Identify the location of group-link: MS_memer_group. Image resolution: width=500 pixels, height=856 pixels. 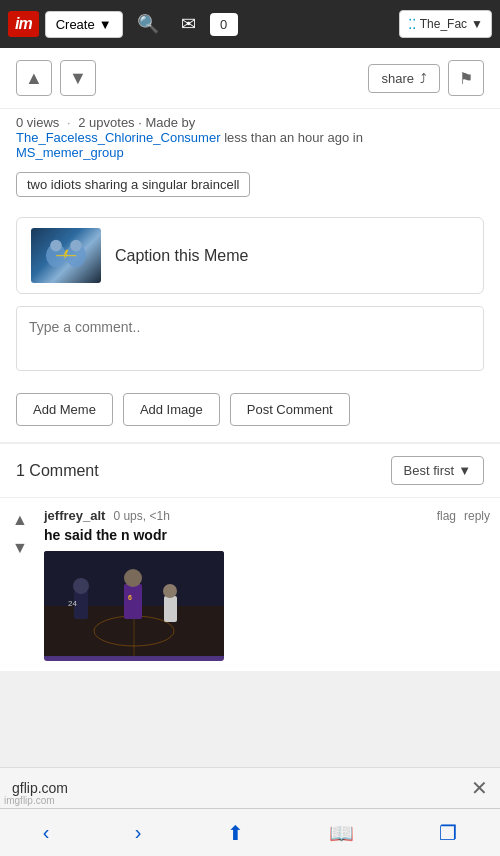
(70, 152).